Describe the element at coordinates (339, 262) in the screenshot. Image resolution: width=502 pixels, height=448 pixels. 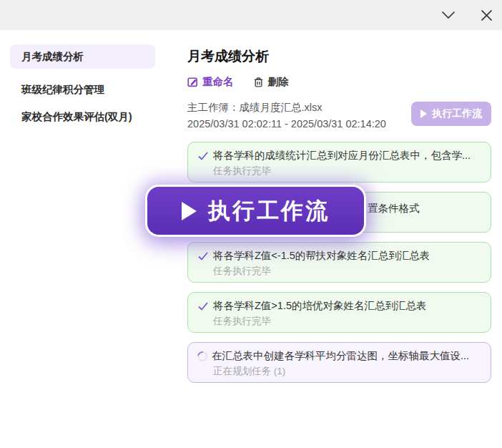
I see `task-card-3: 将各学科Z值<-1.5的帮扶对象姓名汇总到汇总表 任务执行完毕` at that location.